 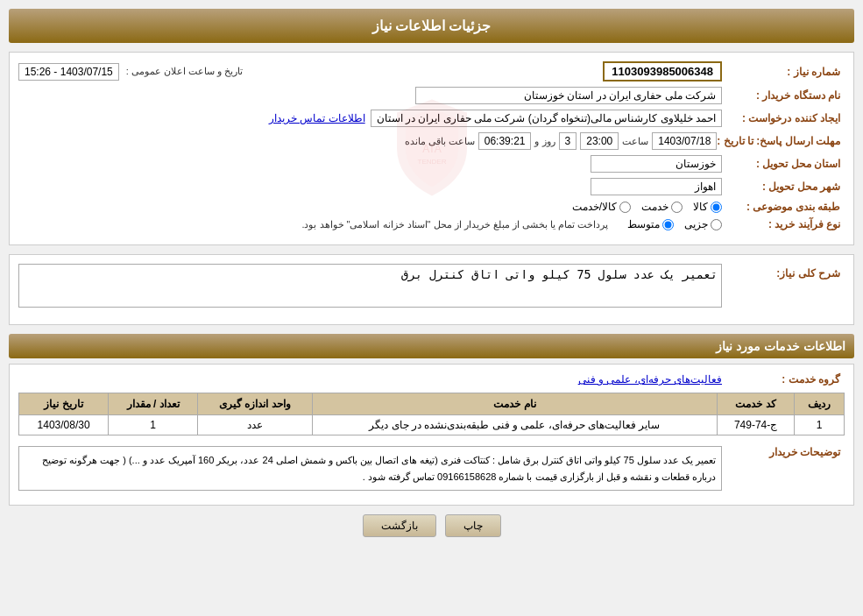 I want to click on response-deadline-fields: 1403/07/18 ساعت 23:00 3 روز و 06:39:21 س…, so click(x=561, y=141).